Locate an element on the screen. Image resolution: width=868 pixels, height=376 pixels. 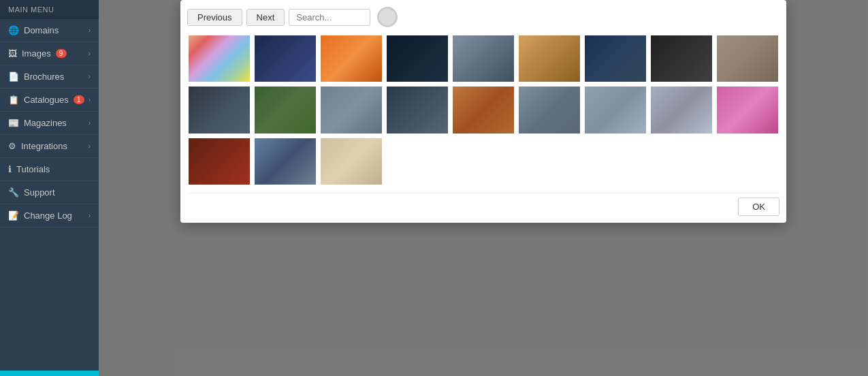
modal-toolbar: Previous Next is located at coordinates (483, 17).